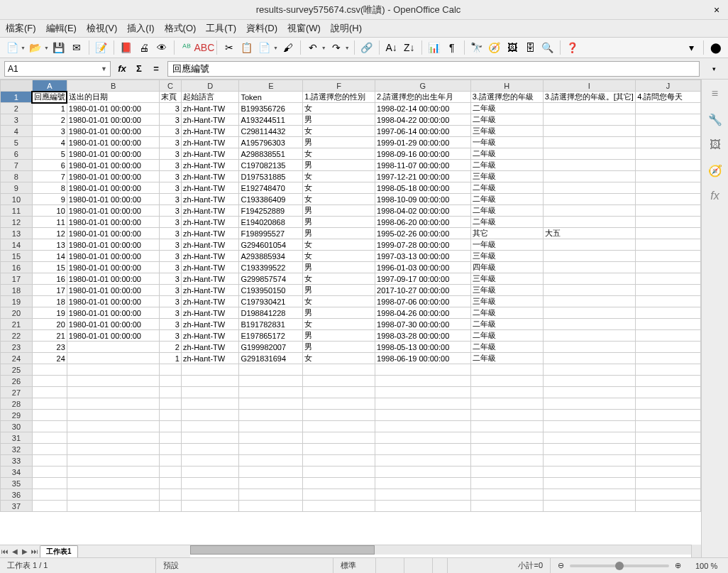  I want to click on cell: 2, so click(170, 347).